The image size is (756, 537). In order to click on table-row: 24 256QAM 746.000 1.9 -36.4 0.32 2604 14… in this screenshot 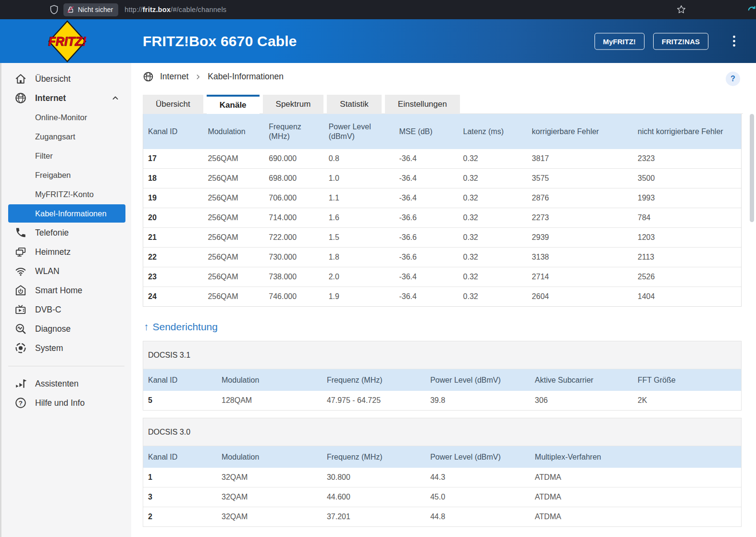, I will do `click(442, 297)`.